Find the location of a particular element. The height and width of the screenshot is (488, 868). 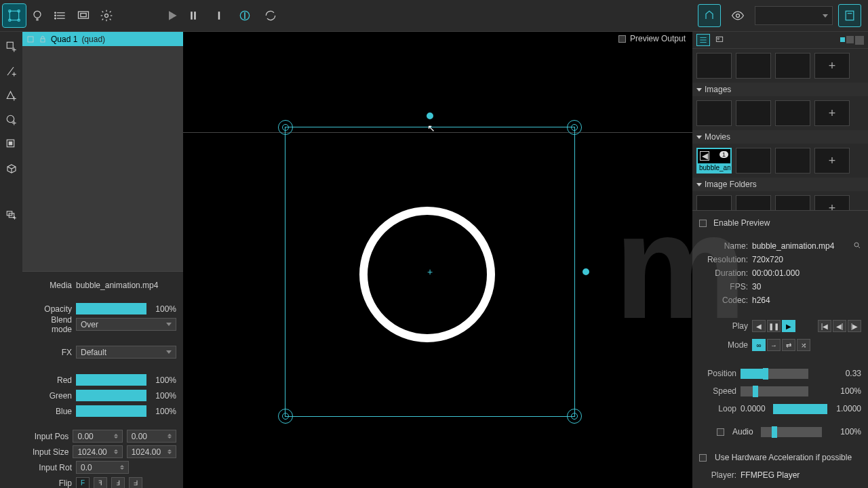

top-mid-handle is located at coordinates (430, 116).